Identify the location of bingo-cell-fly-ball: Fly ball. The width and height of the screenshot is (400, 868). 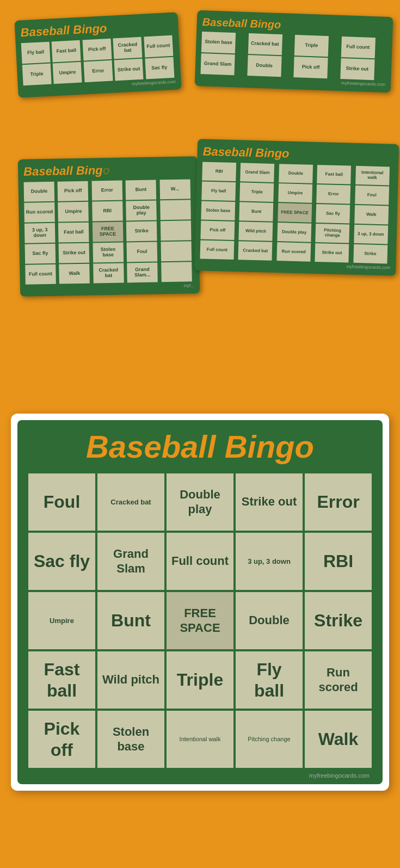
(269, 680).